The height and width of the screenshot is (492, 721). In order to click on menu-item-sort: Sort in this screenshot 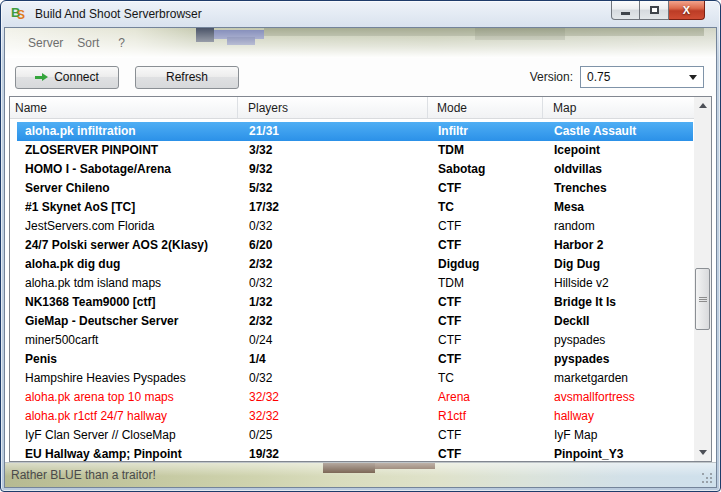, I will do `click(88, 43)`.